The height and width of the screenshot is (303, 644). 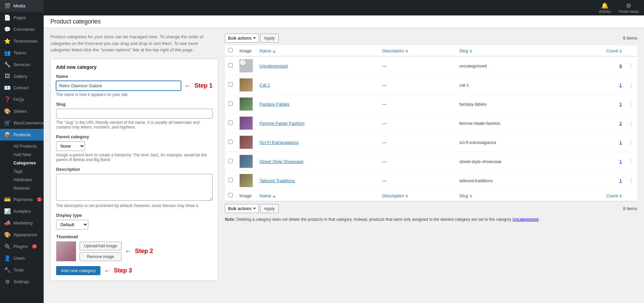 What do you see at coordinates (525, 219) in the screenshot?
I see `note-link: Uncategorized` at bounding box center [525, 219].